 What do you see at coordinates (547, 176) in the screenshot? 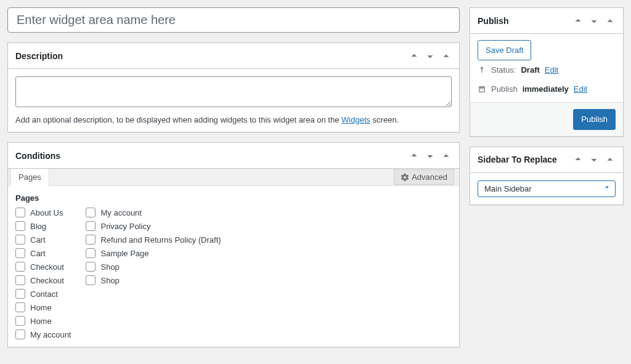
I see `sidebar-replace-panel: Sidebar To Replace Main Sidebar` at bounding box center [547, 176].